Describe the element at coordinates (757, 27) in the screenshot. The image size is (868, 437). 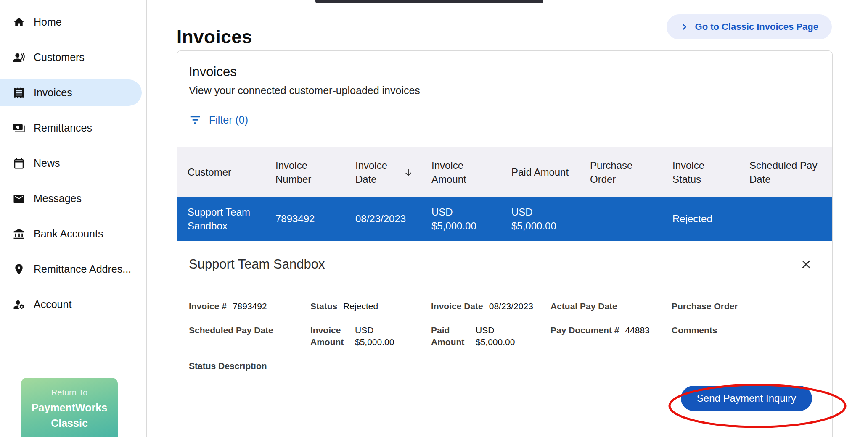
I see `go-to-classic-invoices-label: Go to Classic Invoices Page` at that location.